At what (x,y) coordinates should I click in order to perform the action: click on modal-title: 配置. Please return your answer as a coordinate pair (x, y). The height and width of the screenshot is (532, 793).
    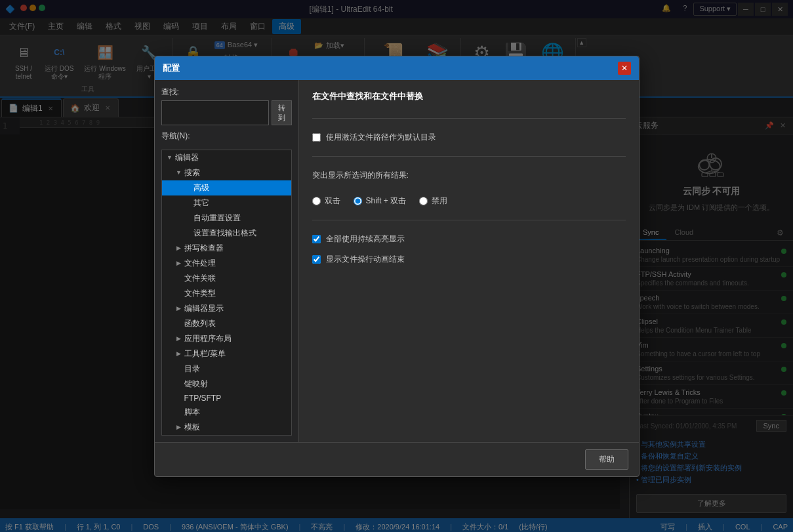
    Looking at the image, I should click on (171, 68).